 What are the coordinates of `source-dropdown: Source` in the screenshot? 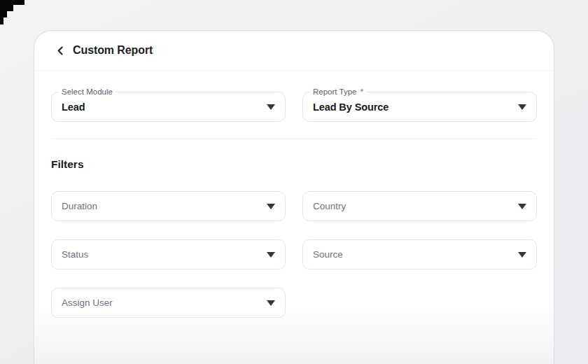 It's located at (420, 255).